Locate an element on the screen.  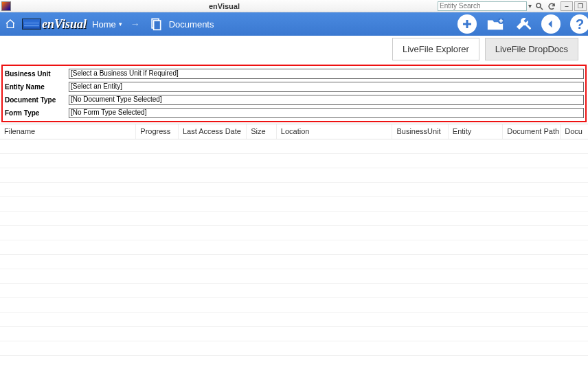
subtabs: LiveFile Explorer LiveFile DropDocs is located at coordinates (294, 49).